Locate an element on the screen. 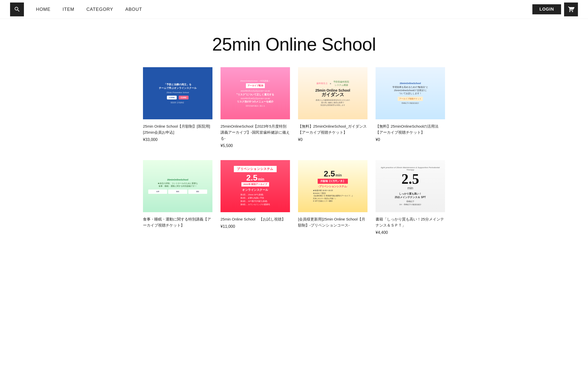  product-price: ¥4,400 is located at coordinates (410, 233).